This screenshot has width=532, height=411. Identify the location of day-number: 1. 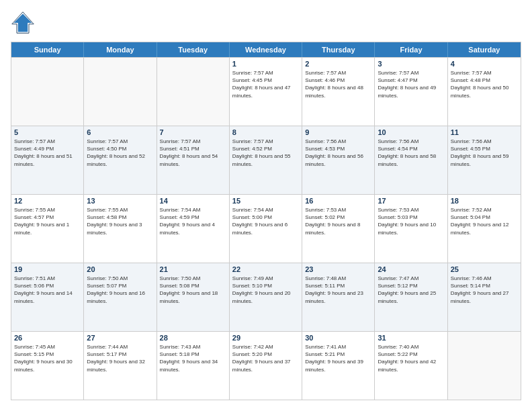
(266, 64).